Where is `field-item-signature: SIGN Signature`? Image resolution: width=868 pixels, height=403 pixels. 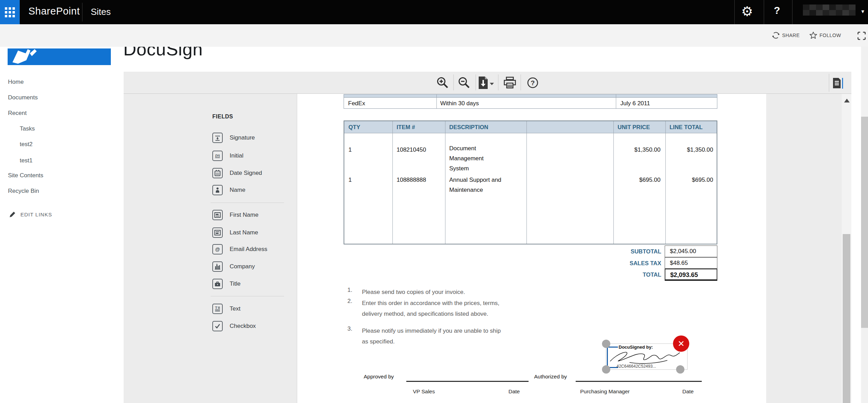 field-item-signature: SIGN Signature is located at coordinates (254, 138).